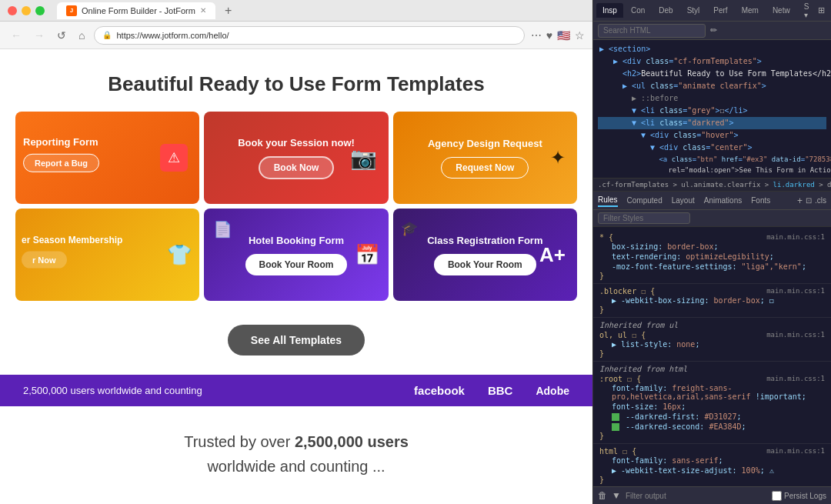 Image resolution: width=831 pixels, height=504 pixels. Describe the element at coordinates (750, 11) in the screenshot. I see `devtools-tab-memory: Mem` at that location.